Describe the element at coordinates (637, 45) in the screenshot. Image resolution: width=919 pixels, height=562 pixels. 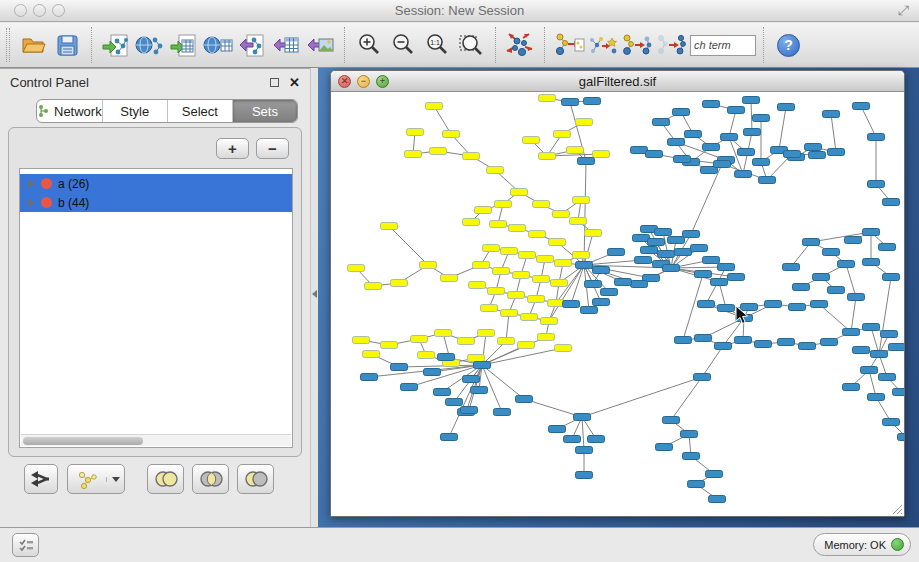
I see `hide-selected-button` at that location.